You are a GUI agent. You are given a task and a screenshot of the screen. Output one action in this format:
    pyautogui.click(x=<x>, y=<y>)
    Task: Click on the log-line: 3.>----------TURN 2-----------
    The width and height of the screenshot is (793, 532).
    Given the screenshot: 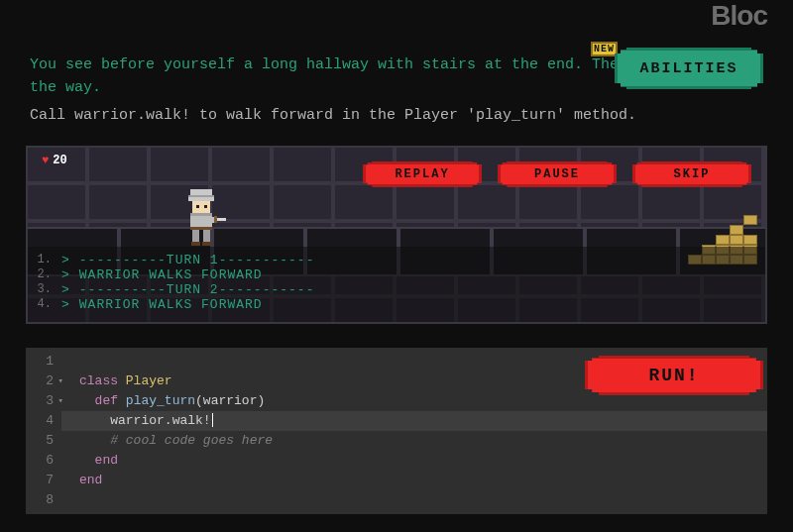 What is the action you would take?
    pyautogui.click(x=396, y=289)
    